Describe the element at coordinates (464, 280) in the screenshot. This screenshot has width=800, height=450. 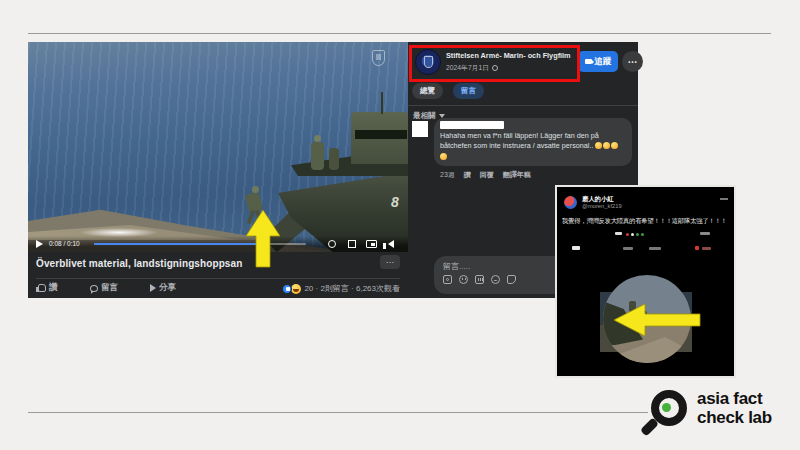
I see `avatar-sticker-icon` at that location.